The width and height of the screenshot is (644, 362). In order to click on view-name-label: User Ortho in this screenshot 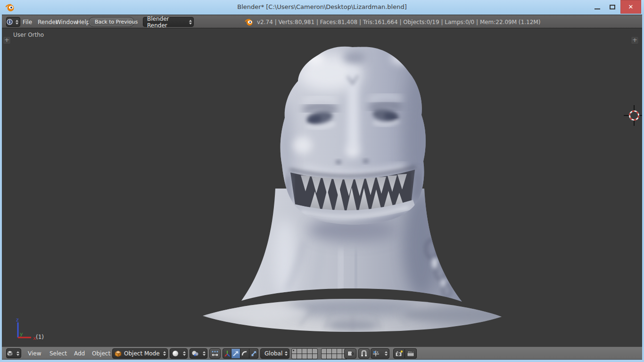, I will do `click(28, 35)`.